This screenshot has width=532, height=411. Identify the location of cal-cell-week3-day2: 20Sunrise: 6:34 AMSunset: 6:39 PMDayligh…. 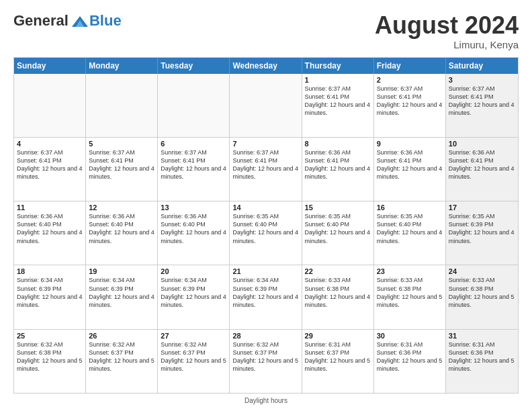
(193, 297).